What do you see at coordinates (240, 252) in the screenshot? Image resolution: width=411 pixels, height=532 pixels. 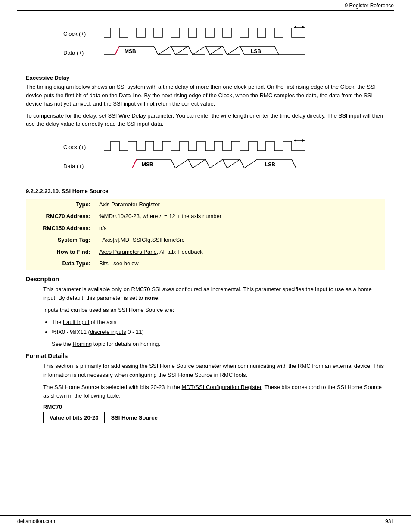 I see `how-to-find-value: Axes Parameters Pane, All tab: Feedback` at bounding box center [240, 252].